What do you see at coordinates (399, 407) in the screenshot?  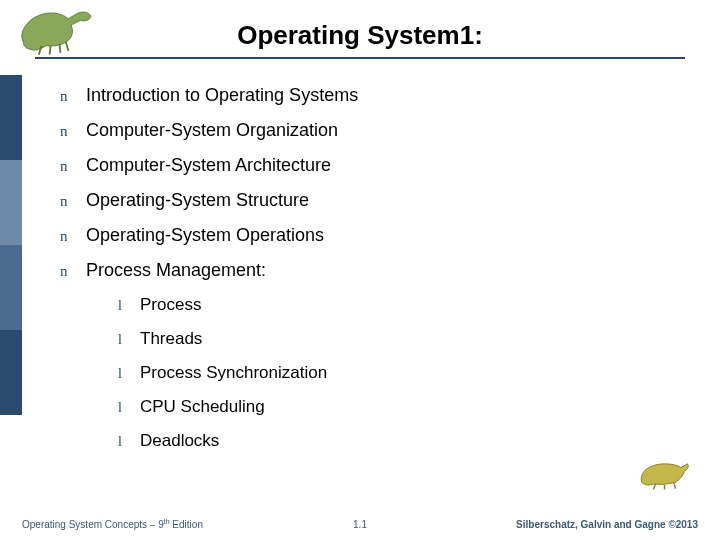 I see `sublist-item: l CPU Scheduling` at bounding box center [399, 407].